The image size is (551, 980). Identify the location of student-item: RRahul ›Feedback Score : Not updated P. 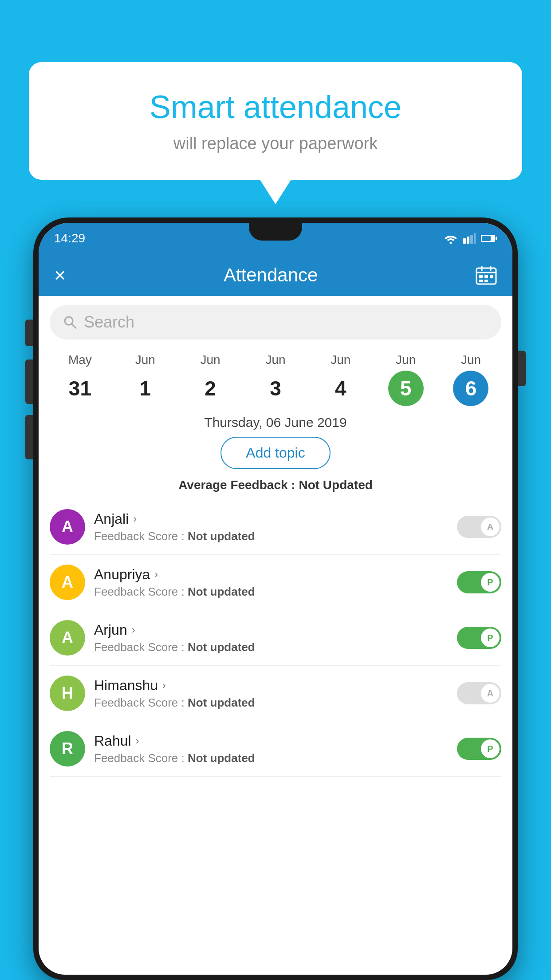
(276, 749).